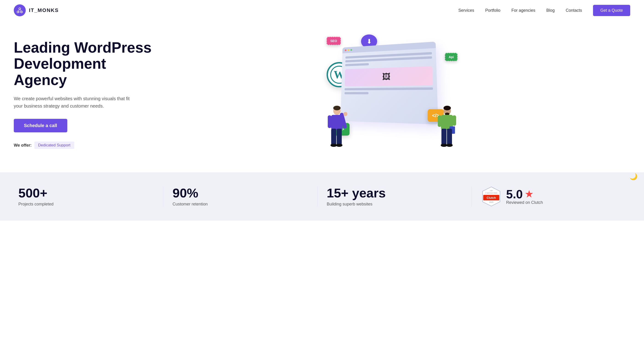 This screenshot has width=644, height=353. What do you see at coordinates (322, 11) in the screenshot?
I see `navbar: IT_MONKS Services Portfolio For agencies…` at bounding box center [322, 11].